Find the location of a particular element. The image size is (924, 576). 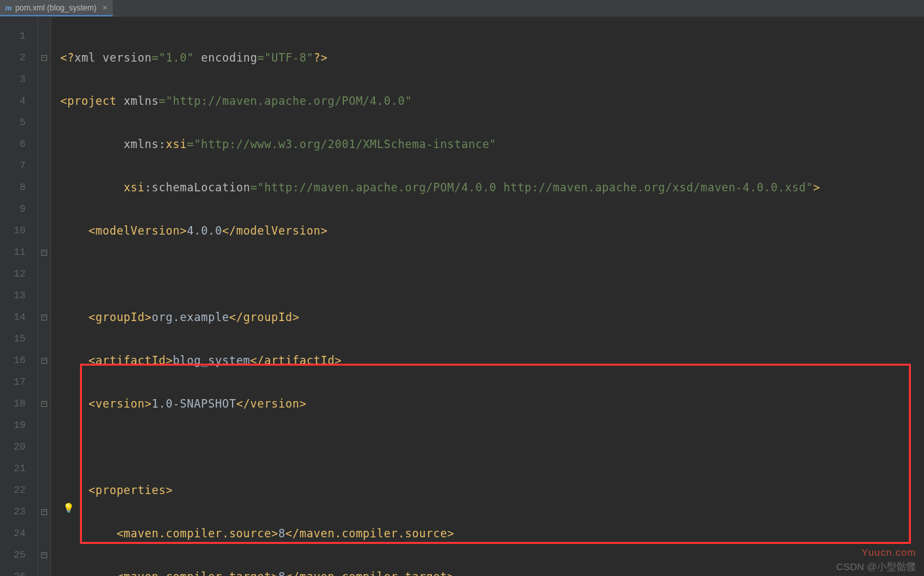

line-number: 20 is located at coordinates (18, 447).